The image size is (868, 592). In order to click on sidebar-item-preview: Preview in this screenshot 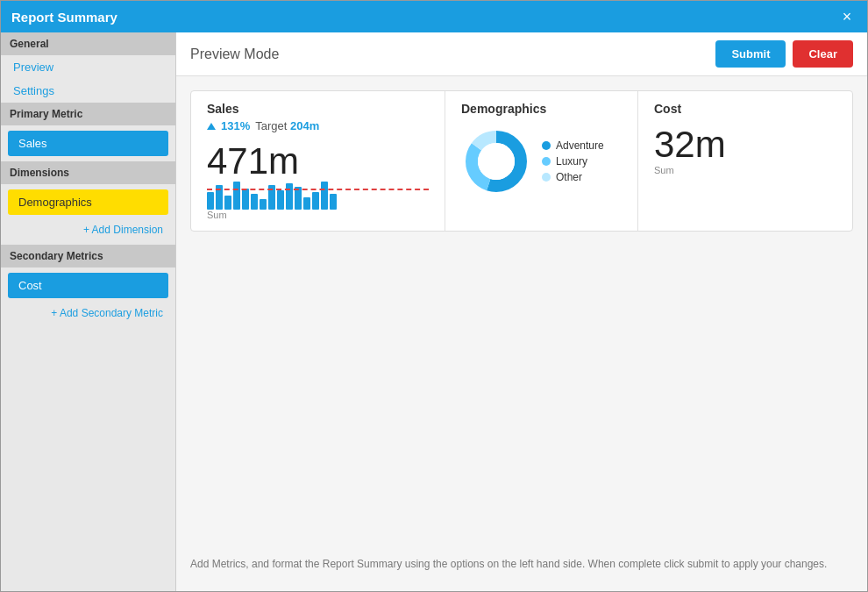, I will do `click(88, 67)`.